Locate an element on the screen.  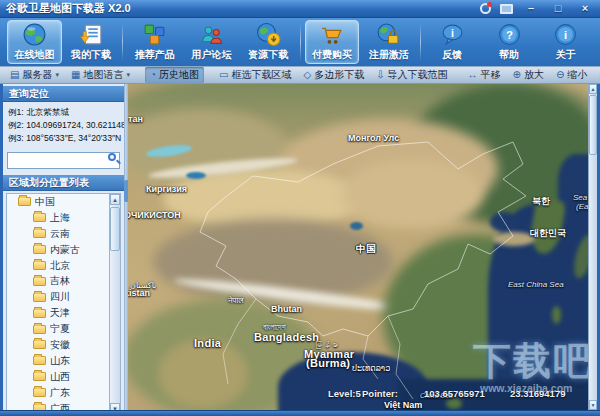
online-map-button: 在线地图 is located at coordinates (34, 42).